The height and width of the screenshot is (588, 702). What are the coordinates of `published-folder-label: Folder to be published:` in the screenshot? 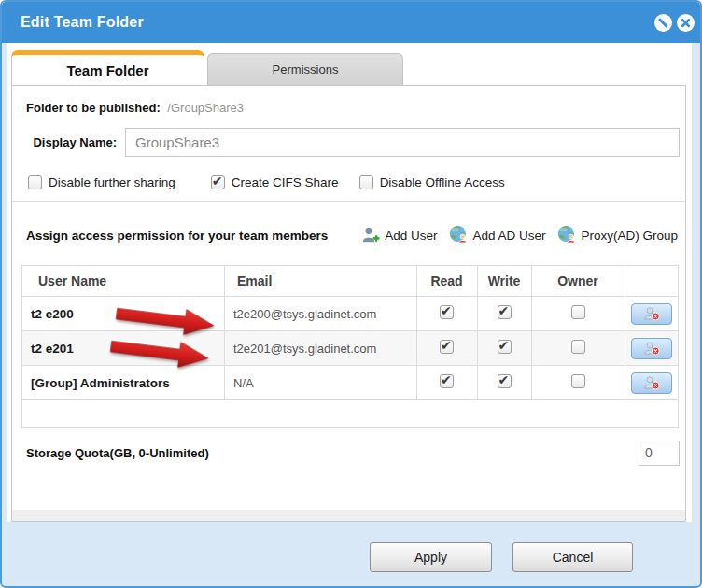 It's located at (93, 108).